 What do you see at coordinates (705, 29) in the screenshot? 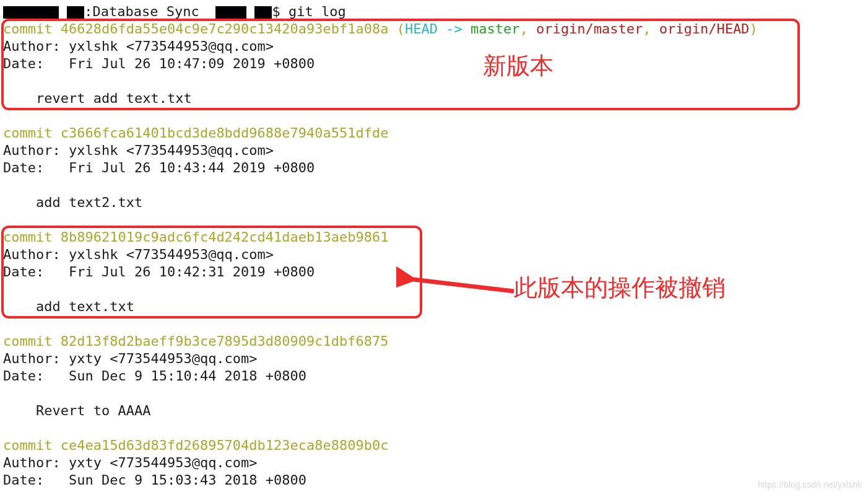
I see `ref-remote: origin/HEAD` at bounding box center [705, 29].